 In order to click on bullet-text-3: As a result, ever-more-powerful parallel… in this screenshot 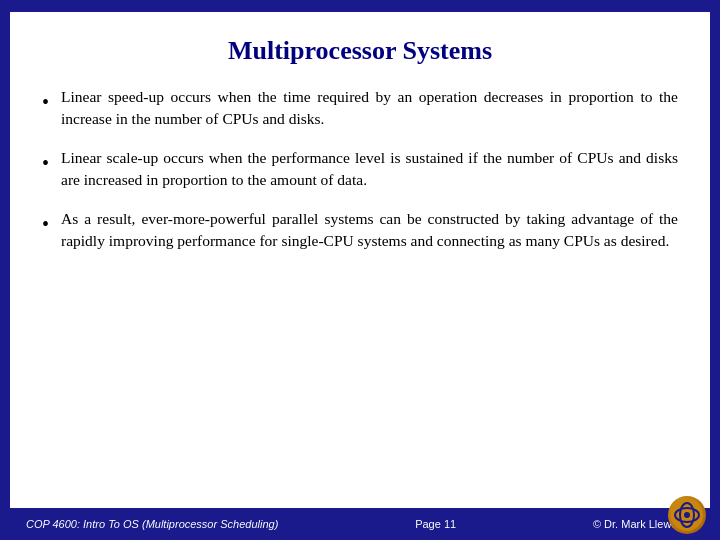, I will do `click(370, 230)`.